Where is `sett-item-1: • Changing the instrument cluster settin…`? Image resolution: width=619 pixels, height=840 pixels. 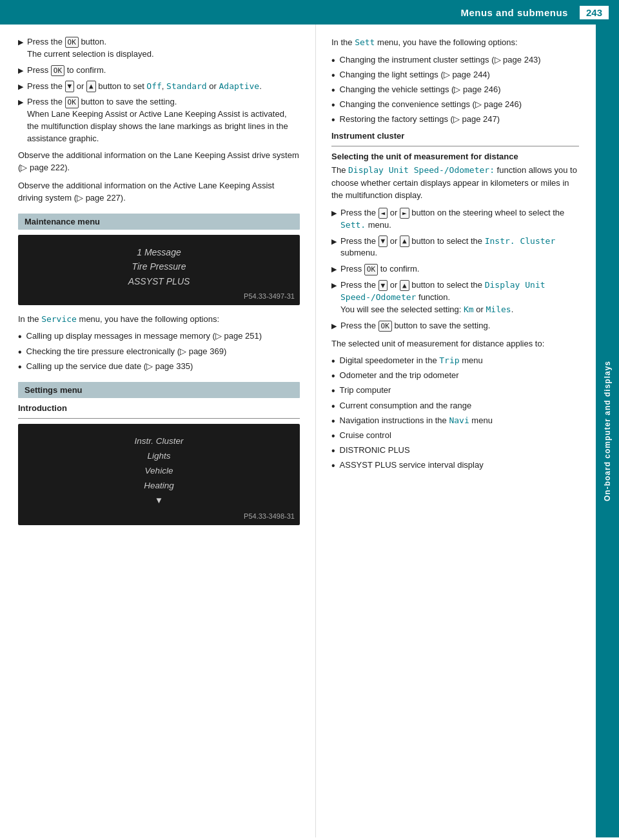 sett-item-1: • Changing the instrument cluster settin… is located at coordinates (455, 61).